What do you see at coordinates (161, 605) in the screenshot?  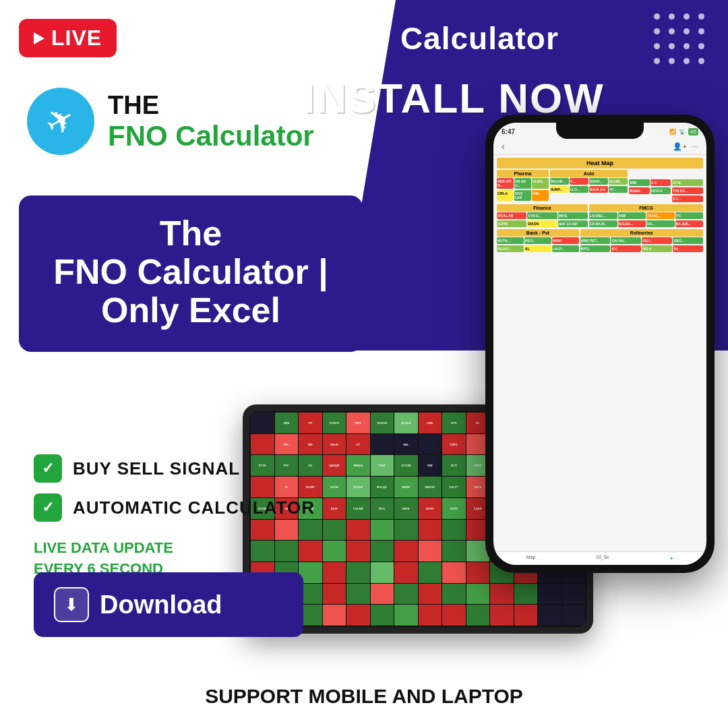 I see `download-label: Download` at bounding box center [161, 605].